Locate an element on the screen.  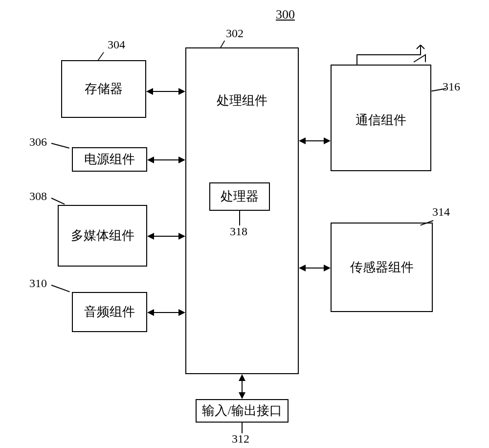
diagram-title: 300 is located at coordinates (286, 15).